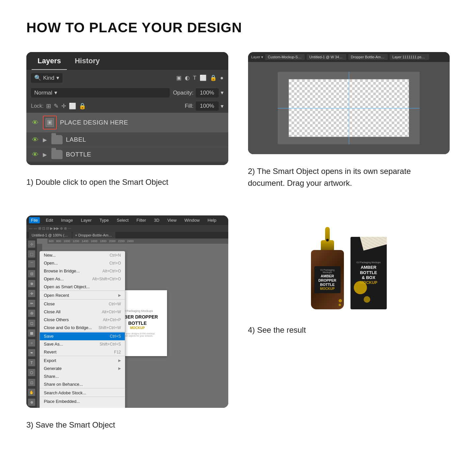 The height and width of the screenshot is (476, 476). Describe the element at coordinates (72, 106) in the screenshot. I see `artboard-lock-icon: ⬜` at that location.